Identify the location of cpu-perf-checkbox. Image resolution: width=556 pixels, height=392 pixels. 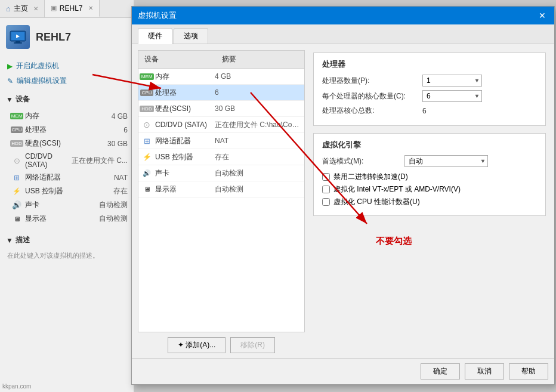
(326, 202).